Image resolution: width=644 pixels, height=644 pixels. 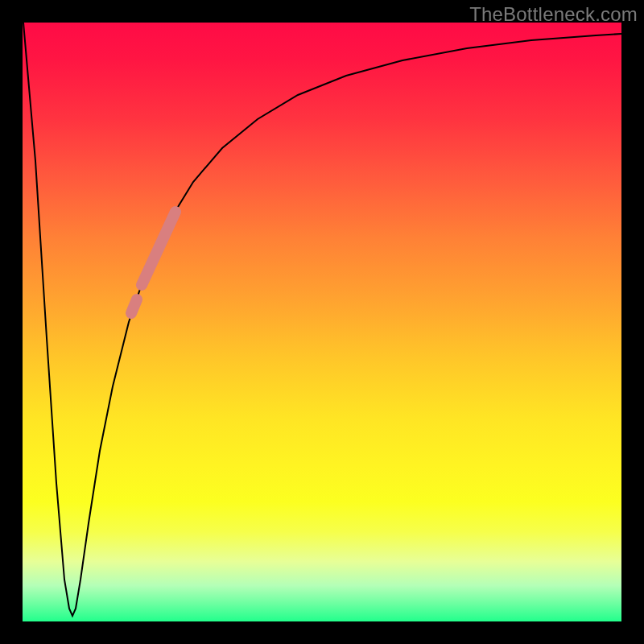 I want to click on watermark-text: TheBottleneck.com, so click(x=554, y=14).